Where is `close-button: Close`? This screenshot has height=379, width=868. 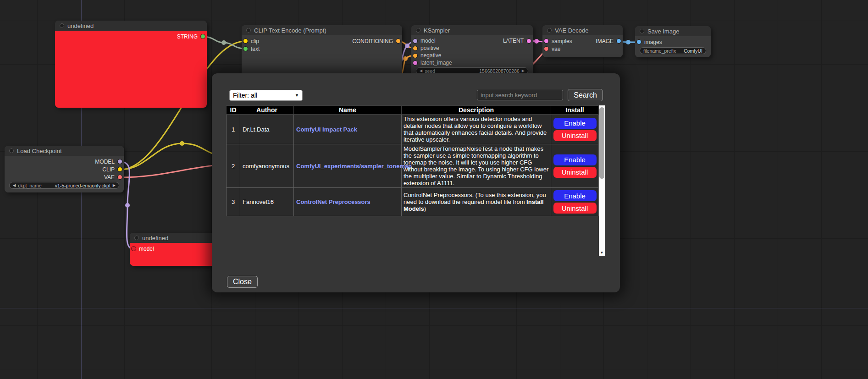 close-button: Close is located at coordinates (242, 282).